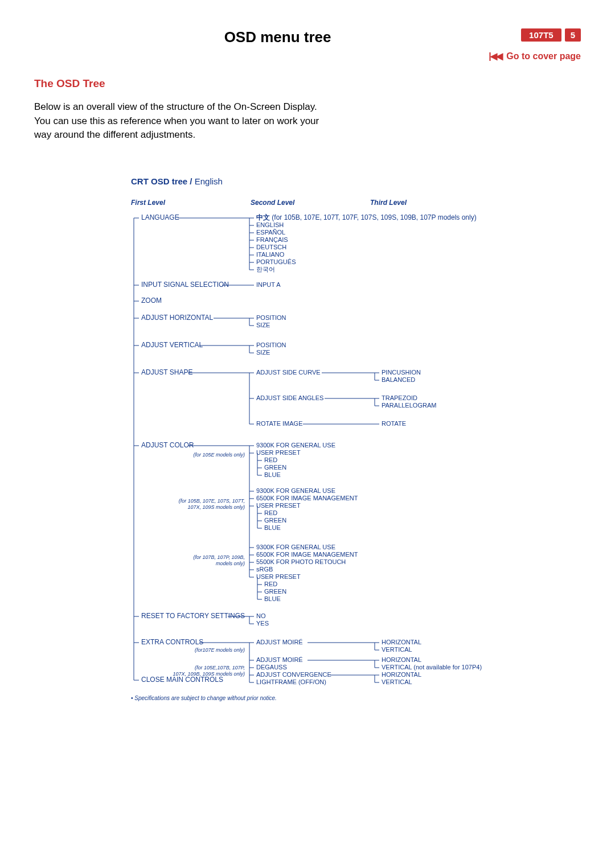 The image size is (615, 868). I want to click on page-title: OSD menu tree, so click(278, 38).